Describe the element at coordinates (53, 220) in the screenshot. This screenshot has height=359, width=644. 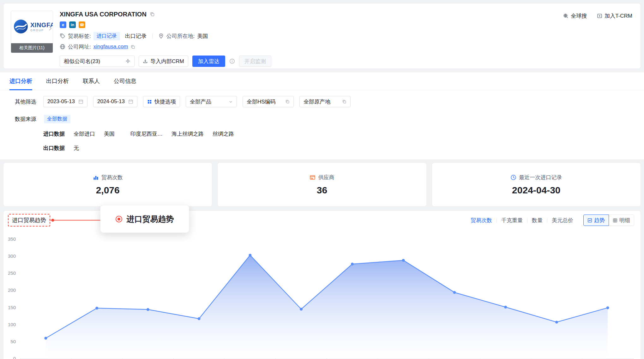
I see `annotation-connector-dot` at that location.